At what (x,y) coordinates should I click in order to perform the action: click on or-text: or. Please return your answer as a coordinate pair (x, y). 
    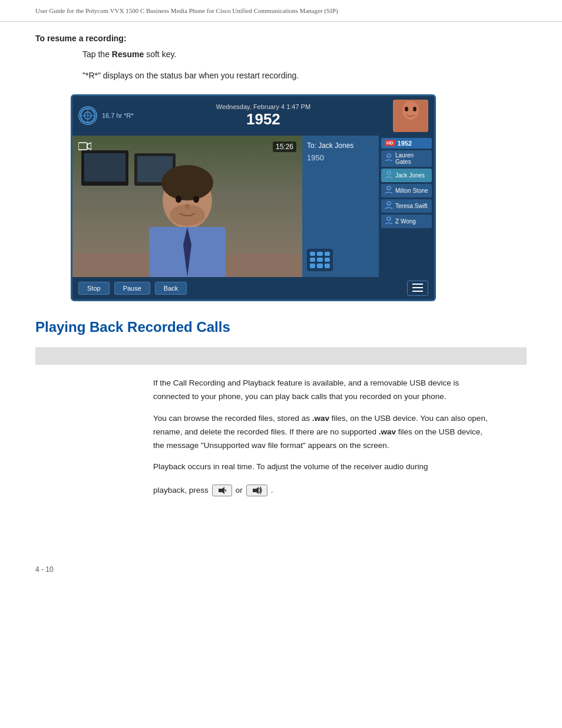
    Looking at the image, I should click on (239, 490).